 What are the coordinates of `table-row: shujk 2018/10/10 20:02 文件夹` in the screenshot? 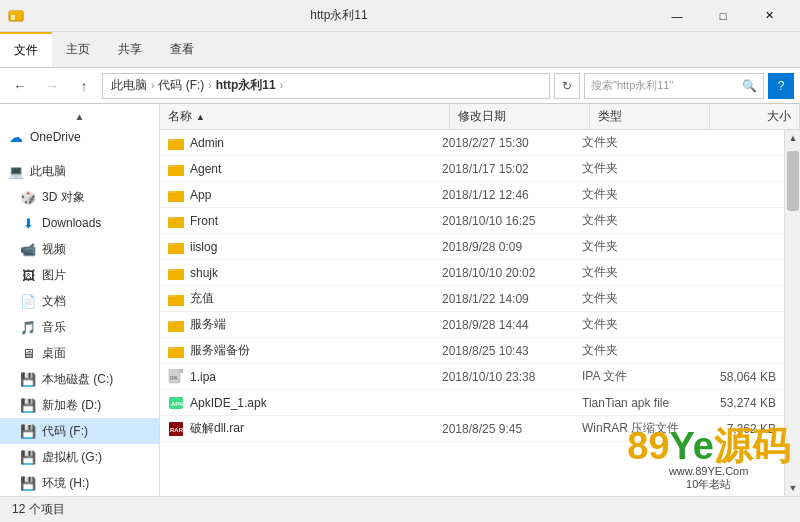 It's located at (472, 273).